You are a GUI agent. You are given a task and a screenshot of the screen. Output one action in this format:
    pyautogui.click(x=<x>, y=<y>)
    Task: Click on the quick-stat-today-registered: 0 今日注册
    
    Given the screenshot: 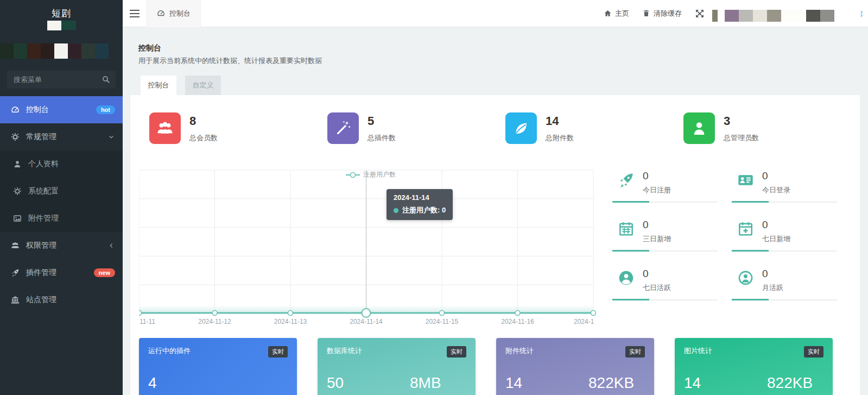 What is the action you would take?
    pyautogui.click(x=665, y=186)
    